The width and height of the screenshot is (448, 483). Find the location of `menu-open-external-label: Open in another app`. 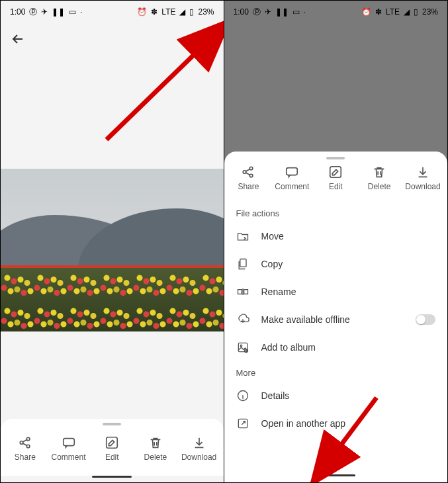

menu-open-external-label: Open in another app is located at coordinates (349, 423).